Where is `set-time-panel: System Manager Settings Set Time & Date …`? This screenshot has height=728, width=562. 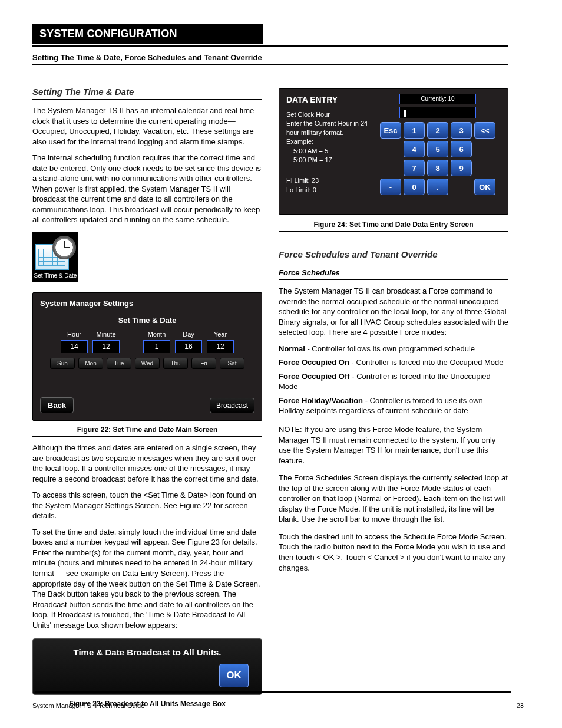
set-time-panel: System Manager Settings Set Time & Date … is located at coordinates (147, 357).